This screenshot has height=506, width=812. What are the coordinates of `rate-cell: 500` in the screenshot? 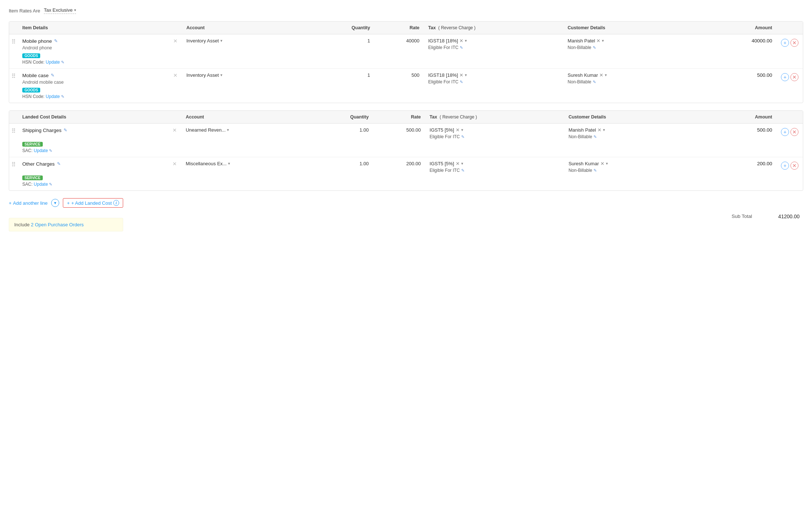 It's located at (399, 86).